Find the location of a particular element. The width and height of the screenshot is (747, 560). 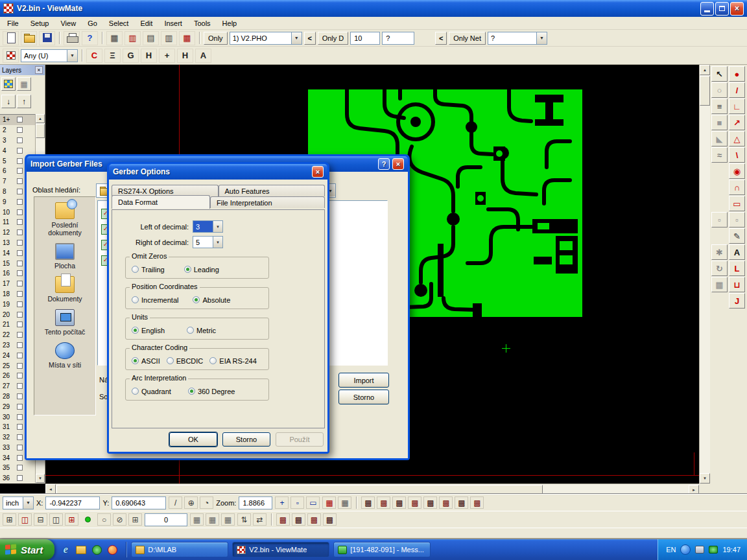

dcode-value-field: 10 is located at coordinates (365, 38).